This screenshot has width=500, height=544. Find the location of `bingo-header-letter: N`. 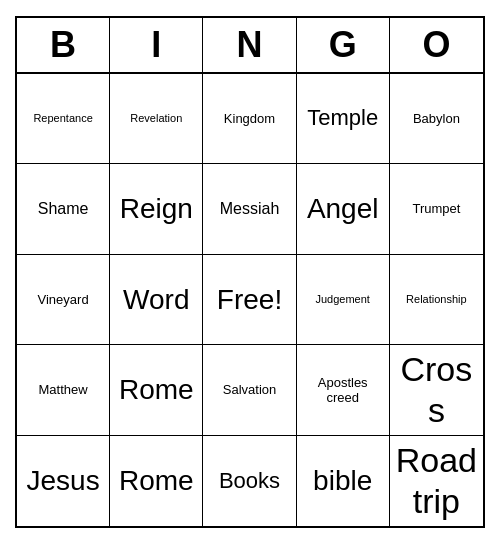

bingo-header-letter: N is located at coordinates (250, 45).